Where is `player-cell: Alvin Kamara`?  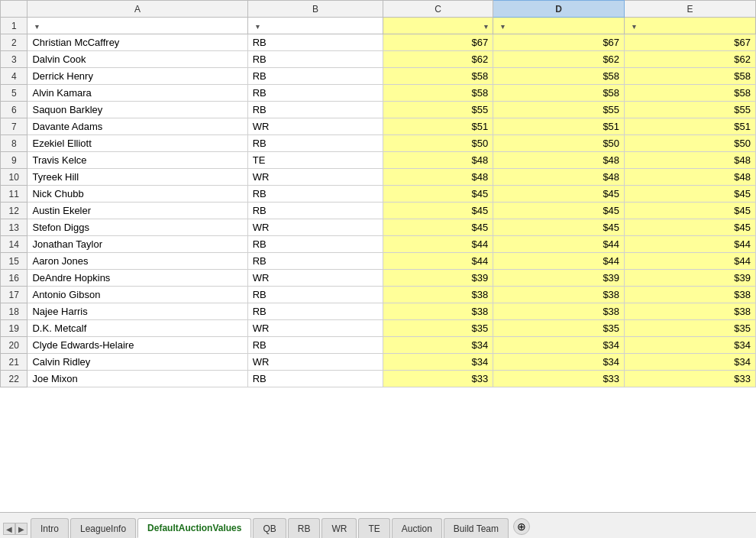 player-cell: Alvin Kamara is located at coordinates (137, 93).